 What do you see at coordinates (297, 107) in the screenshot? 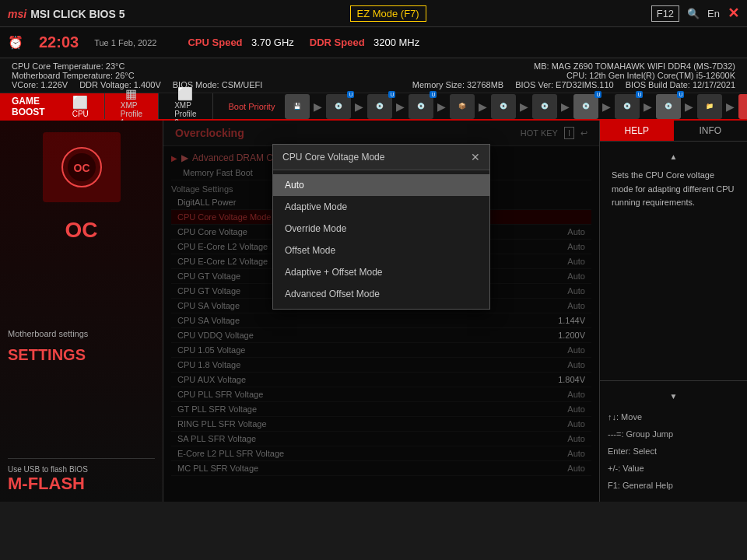
I see `boot-item-1: 💾` at bounding box center [297, 107].